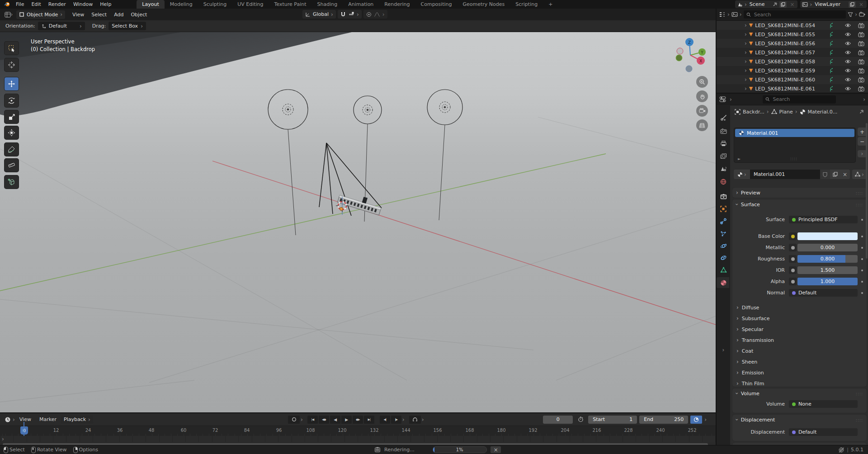 The height and width of the screenshot is (454, 868). What do you see at coordinates (723, 143) in the screenshot?
I see `tab-output` at bounding box center [723, 143].